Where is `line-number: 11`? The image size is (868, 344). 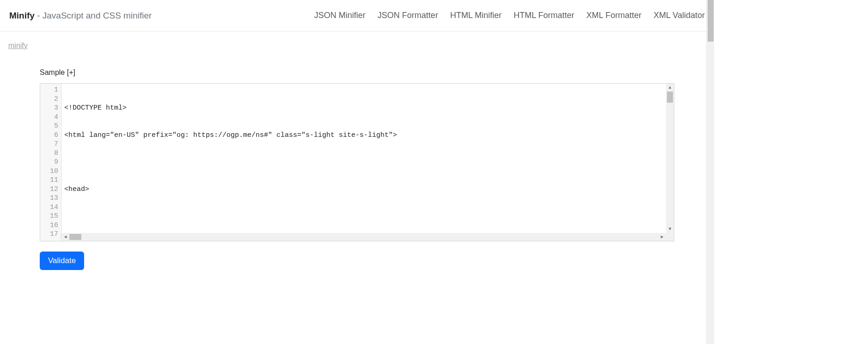 line-number: 11 is located at coordinates (49, 180).